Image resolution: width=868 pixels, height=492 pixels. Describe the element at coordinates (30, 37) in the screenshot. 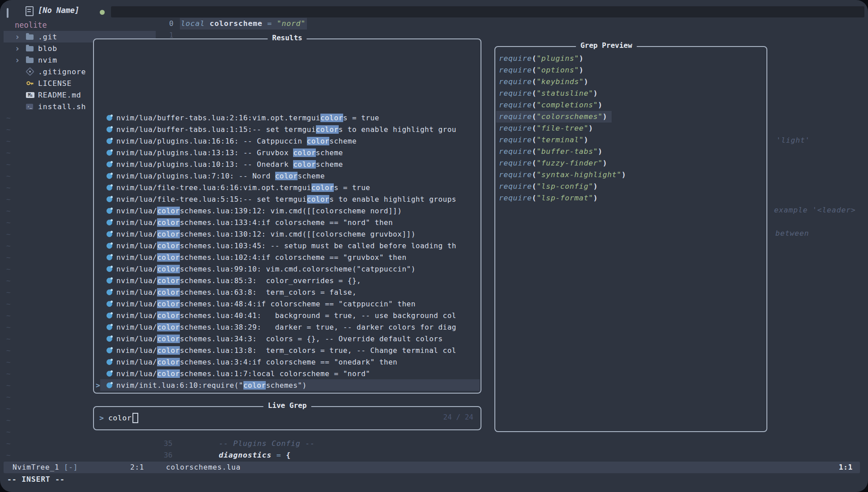

I see `folder-icon` at that location.